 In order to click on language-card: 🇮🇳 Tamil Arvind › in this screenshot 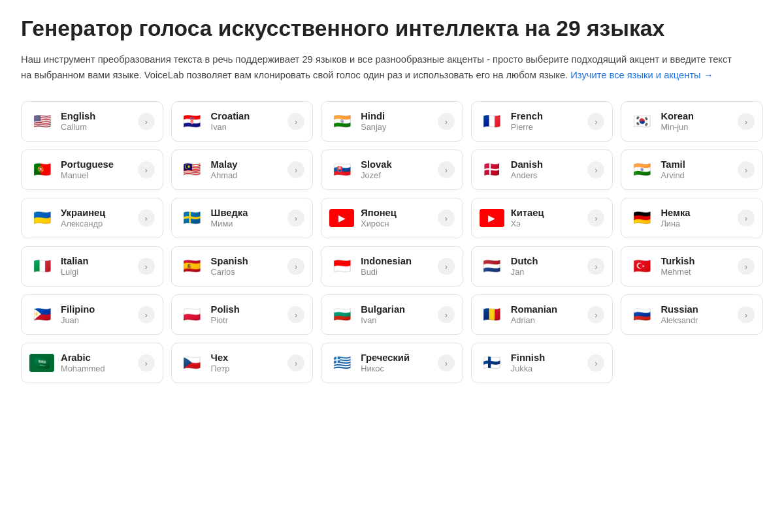, I will do `click(692, 170)`.